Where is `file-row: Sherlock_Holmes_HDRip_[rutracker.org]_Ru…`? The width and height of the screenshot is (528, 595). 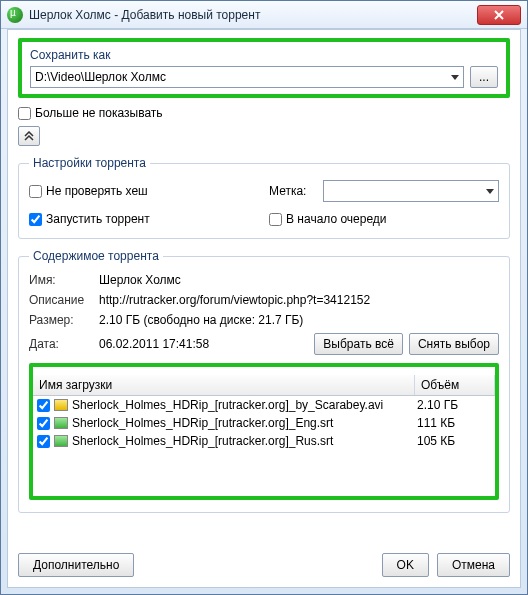
file-row: Sherlock_Holmes_HDRip_[rutracker.org]_Ru… is located at coordinates (264, 441).